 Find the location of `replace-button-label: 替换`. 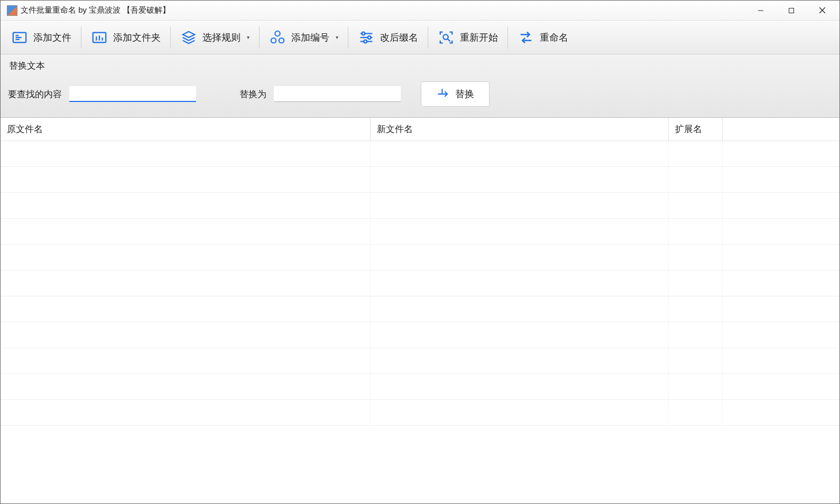

replace-button-label: 替换 is located at coordinates (465, 94).